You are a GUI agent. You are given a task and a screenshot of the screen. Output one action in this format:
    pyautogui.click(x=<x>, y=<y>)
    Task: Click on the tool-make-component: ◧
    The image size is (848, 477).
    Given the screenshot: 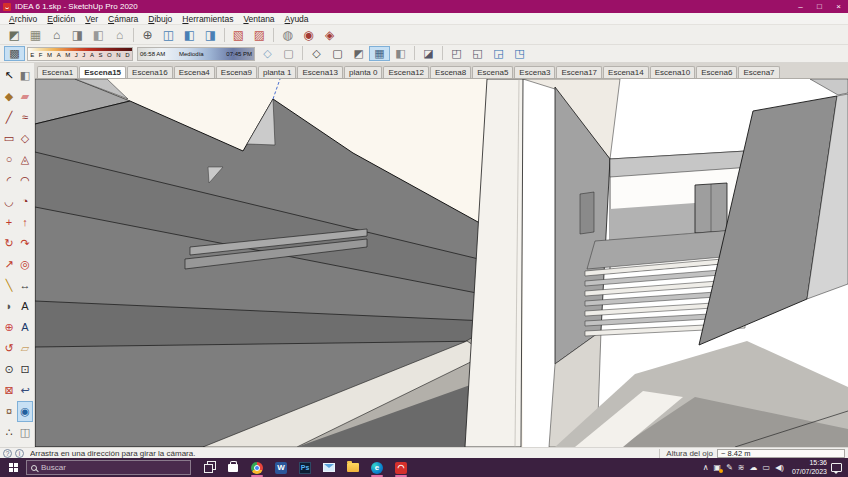 What is the action you would take?
    pyautogui.click(x=25, y=76)
    